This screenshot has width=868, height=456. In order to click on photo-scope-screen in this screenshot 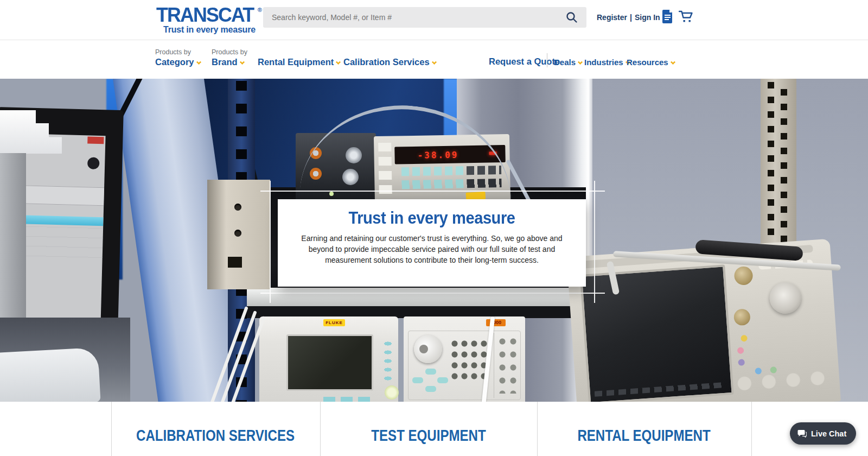, I will do `click(657, 333)`.